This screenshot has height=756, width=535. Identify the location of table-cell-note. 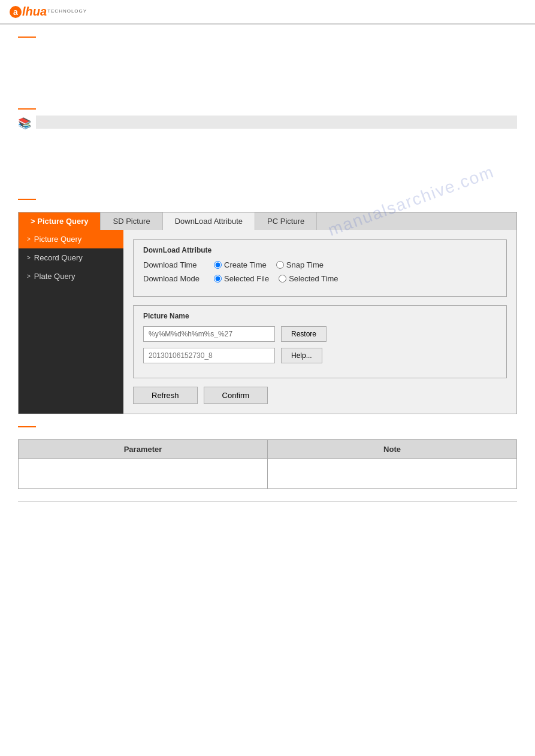
(392, 473).